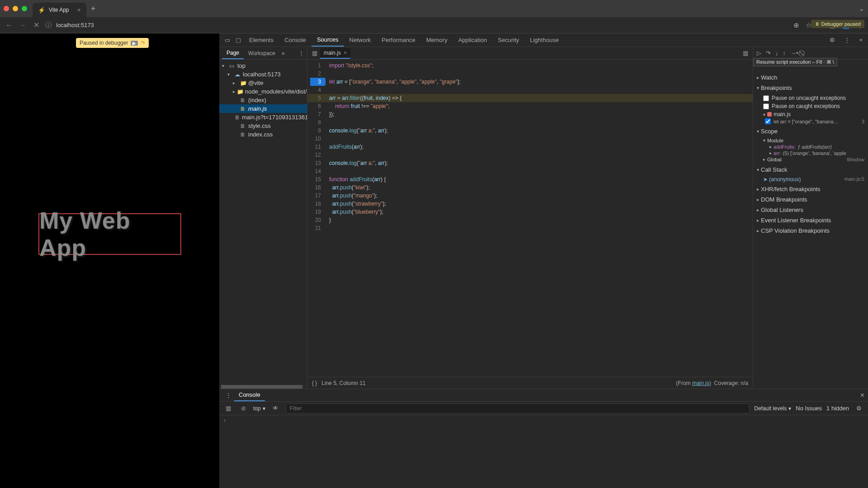 This screenshot has width=868, height=488. What do you see at coordinates (838, 408) in the screenshot?
I see `hidden-count: 1 hidden` at bounding box center [838, 408].